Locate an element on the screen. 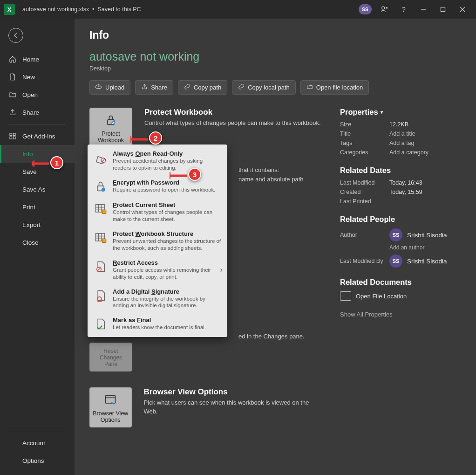 Image resolution: width=476 pixels, height=475 pixels. sidebar-item-label: Open is located at coordinates (30, 95).